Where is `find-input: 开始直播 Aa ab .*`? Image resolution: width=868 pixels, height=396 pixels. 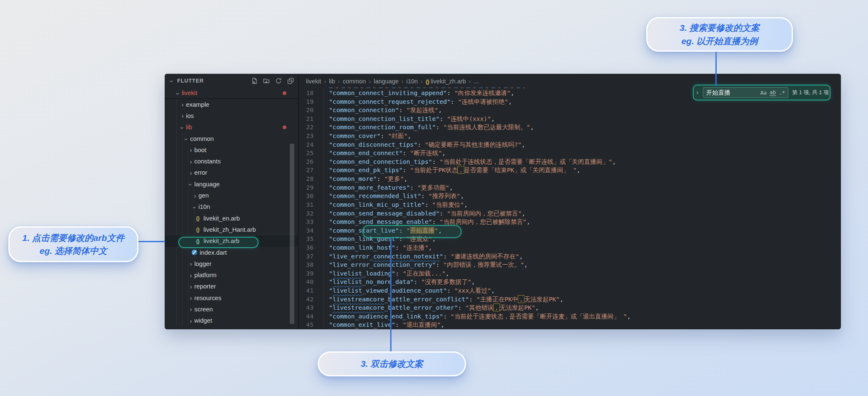 find-input: 开始直播 Aa ab .* is located at coordinates (745, 93).